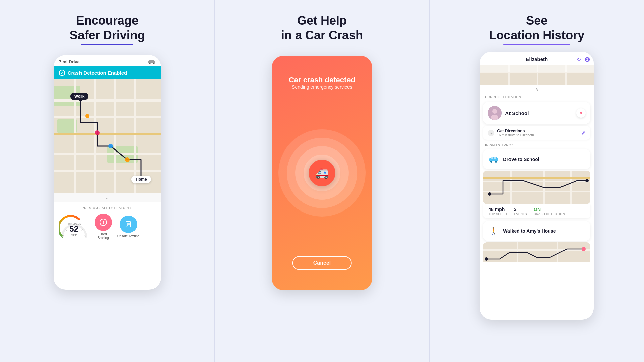 The height and width of the screenshot is (362, 644). What do you see at coordinates (74, 229) in the screenshot?
I see `speed-number: 52` at bounding box center [74, 229].